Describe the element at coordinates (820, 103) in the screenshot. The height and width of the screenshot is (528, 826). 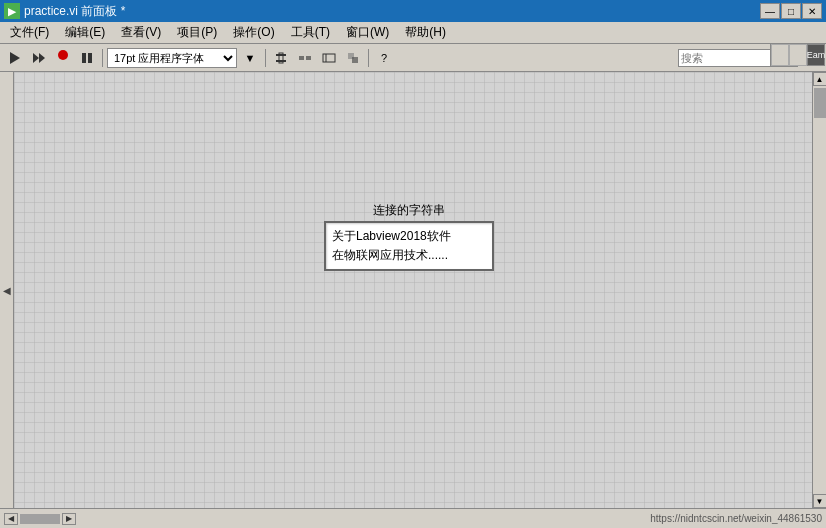
I see `scroll-thumb` at that location.